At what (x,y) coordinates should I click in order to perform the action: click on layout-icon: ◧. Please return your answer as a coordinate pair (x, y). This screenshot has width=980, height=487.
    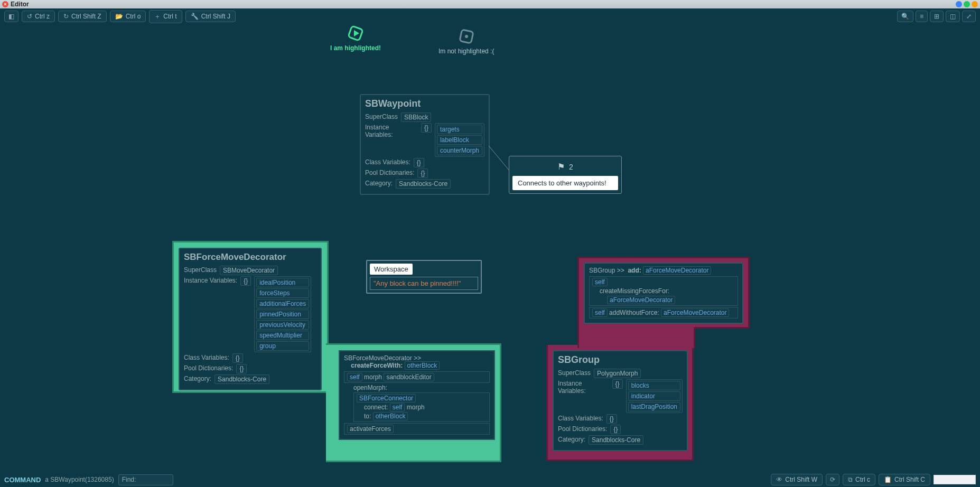
    Looking at the image, I should click on (12, 16).